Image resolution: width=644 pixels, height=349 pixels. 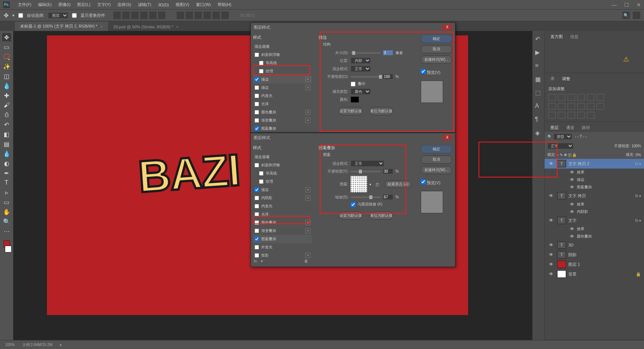 I want to click on document-size: 文档:2.64M/15.2M, so click(x=37, y=345).